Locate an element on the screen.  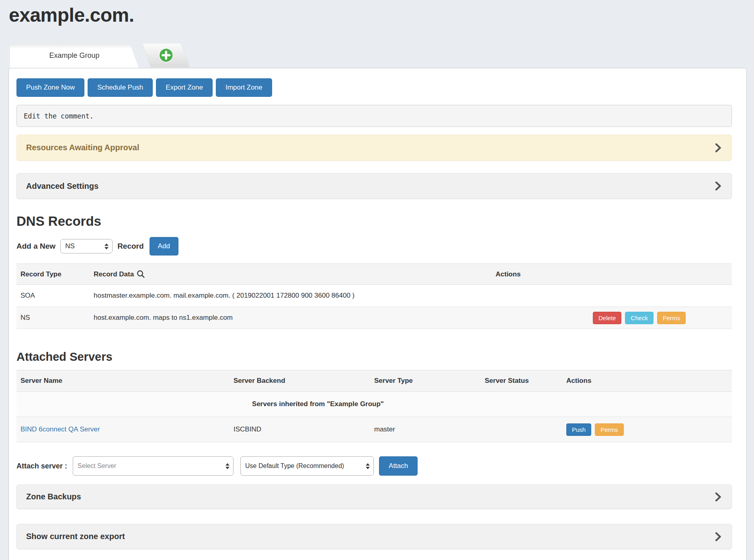
dns-records-heading: DNS Records is located at coordinates (374, 221).